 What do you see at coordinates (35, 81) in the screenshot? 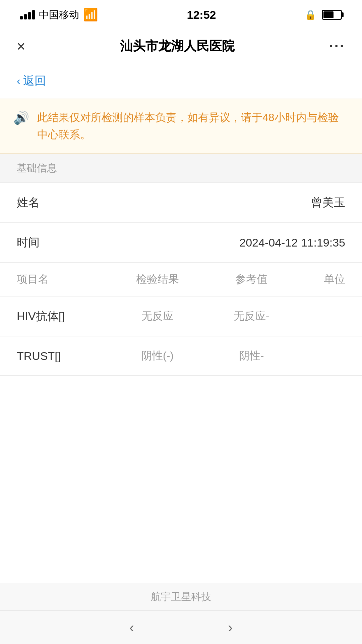
I see `back-label: 返回` at bounding box center [35, 81].